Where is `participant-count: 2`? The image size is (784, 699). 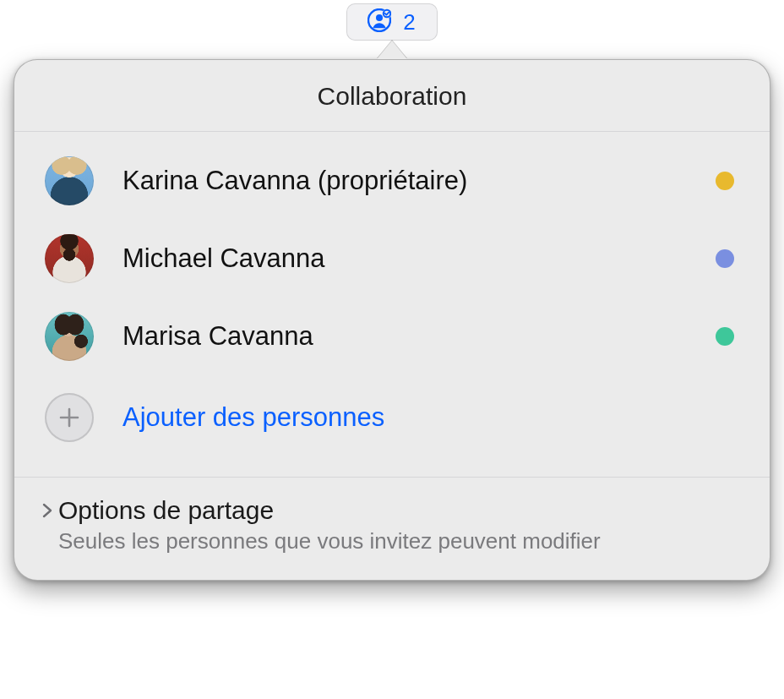
participant-count: 2 is located at coordinates (409, 22).